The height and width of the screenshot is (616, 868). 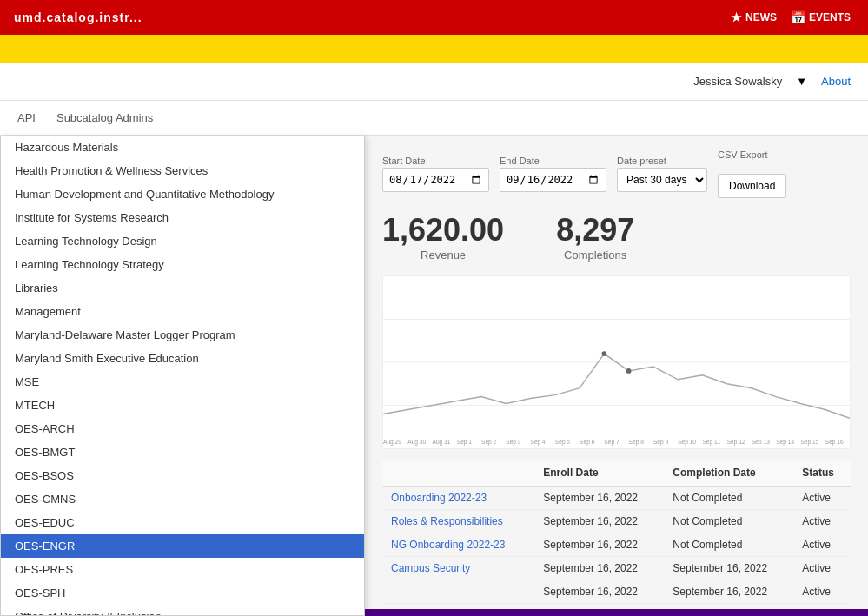 What do you see at coordinates (459, 521) in the screenshot?
I see `course-name-cell: Roles & Responsibilities` at bounding box center [459, 521].